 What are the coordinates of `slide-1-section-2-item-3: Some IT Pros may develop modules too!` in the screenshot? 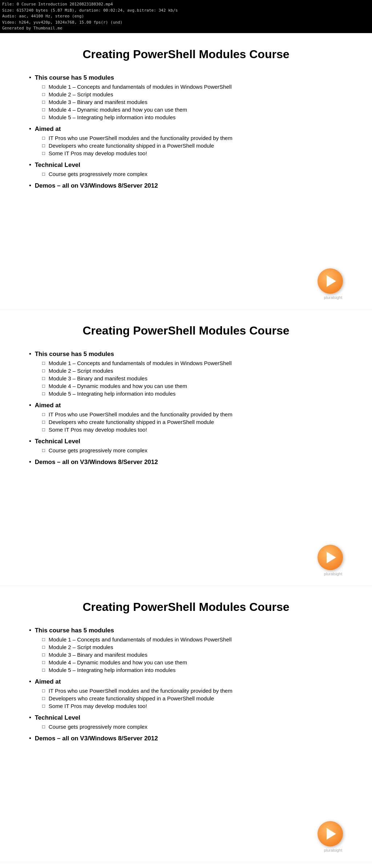 It's located at (196, 153).